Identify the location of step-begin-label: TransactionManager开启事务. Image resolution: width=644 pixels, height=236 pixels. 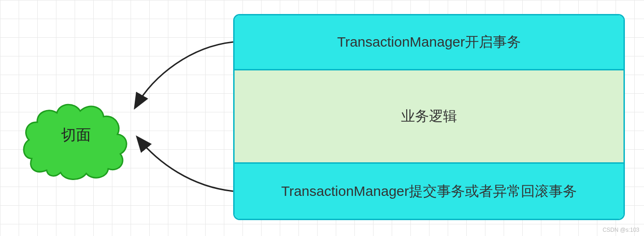
(429, 42).